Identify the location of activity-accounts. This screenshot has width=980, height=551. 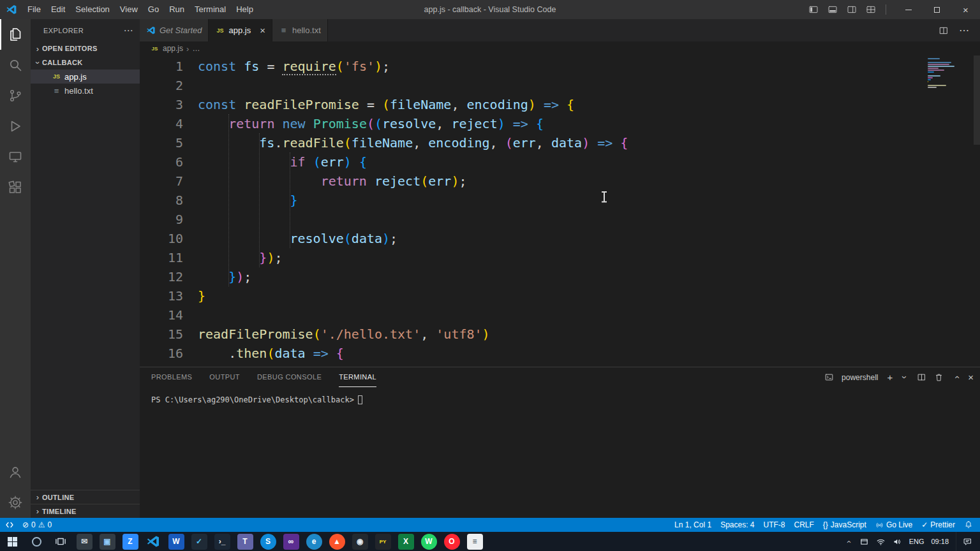
(15, 472).